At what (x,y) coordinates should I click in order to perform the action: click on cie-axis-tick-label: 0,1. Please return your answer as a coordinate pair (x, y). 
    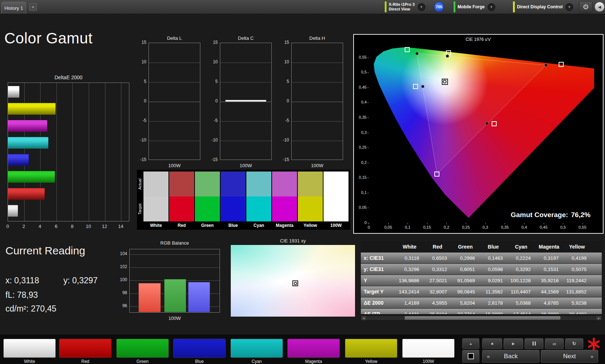
    Looking at the image, I should click on (408, 227).